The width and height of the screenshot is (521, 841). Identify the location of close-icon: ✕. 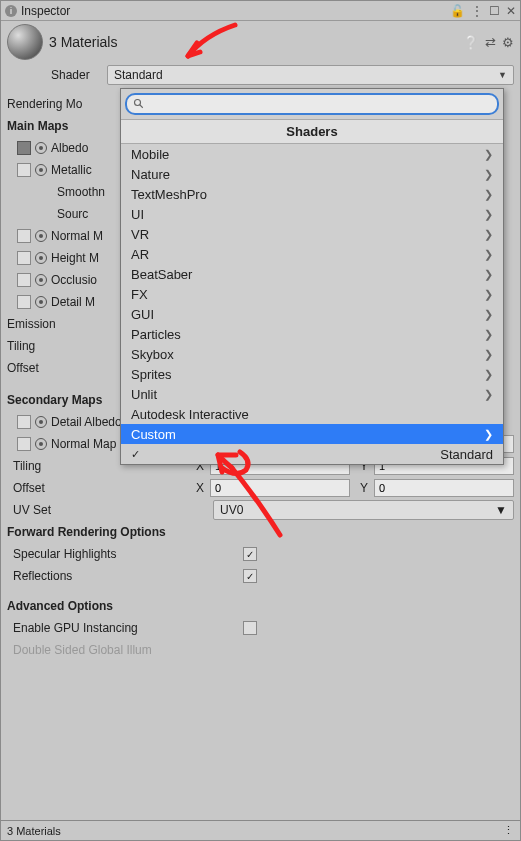
(511, 11).